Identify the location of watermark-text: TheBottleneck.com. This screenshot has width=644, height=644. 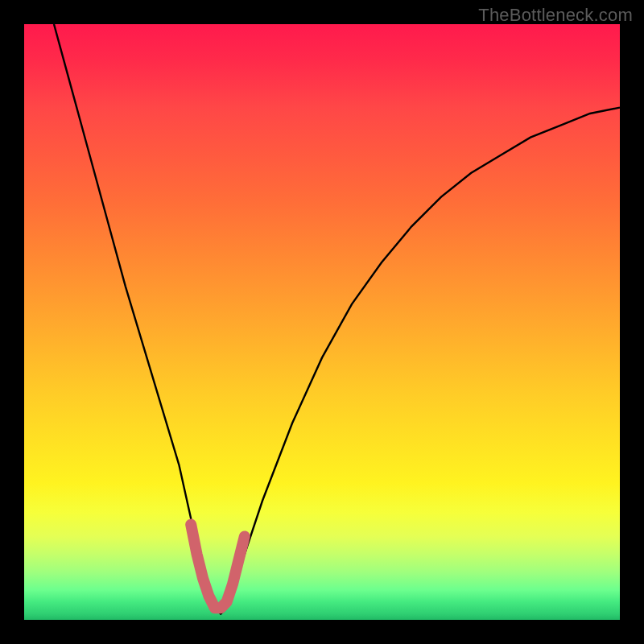
(555, 15).